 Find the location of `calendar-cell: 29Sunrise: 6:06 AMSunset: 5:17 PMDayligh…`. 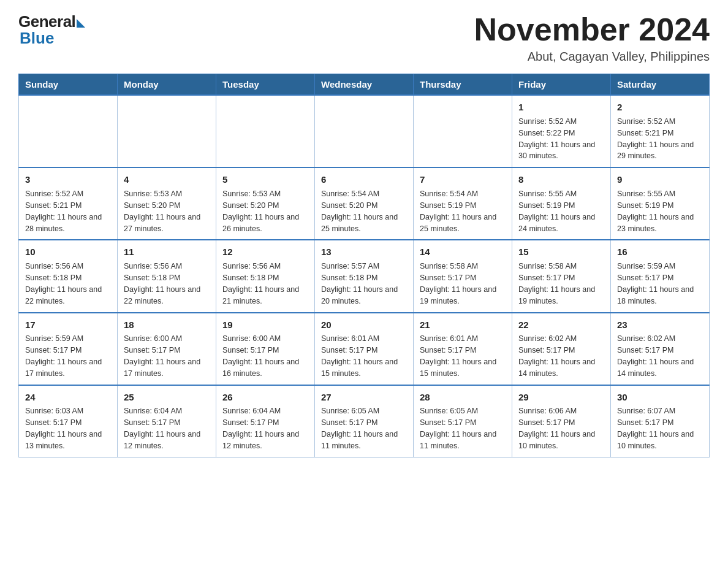

calendar-cell: 29Sunrise: 6:06 AMSunset: 5:17 PMDayligh… is located at coordinates (561, 421).